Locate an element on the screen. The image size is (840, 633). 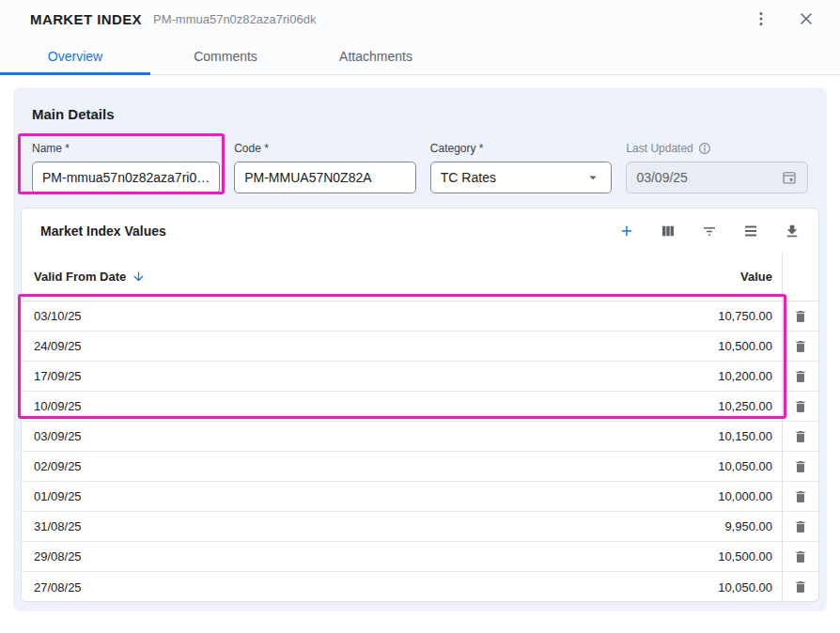
density-button is located at coordinates (751, 231).